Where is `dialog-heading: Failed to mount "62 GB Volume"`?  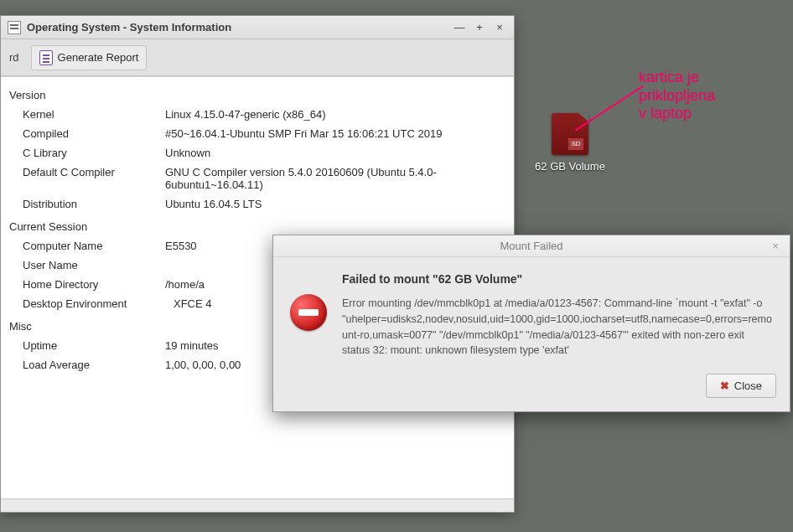
dialog-heading: Failed to mount "62 GB Volume" is located at coordinates (557, 279).